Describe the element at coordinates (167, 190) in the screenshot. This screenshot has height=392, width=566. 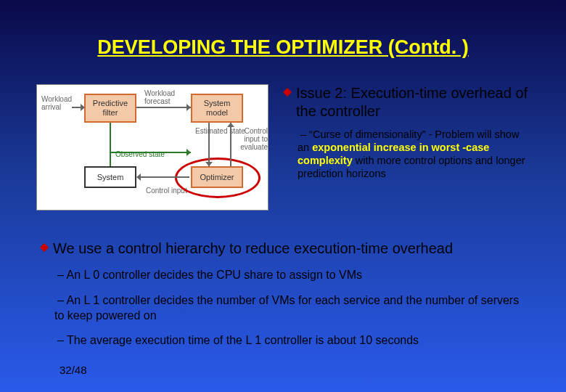
I see `label-control-input: Control input` at that location.